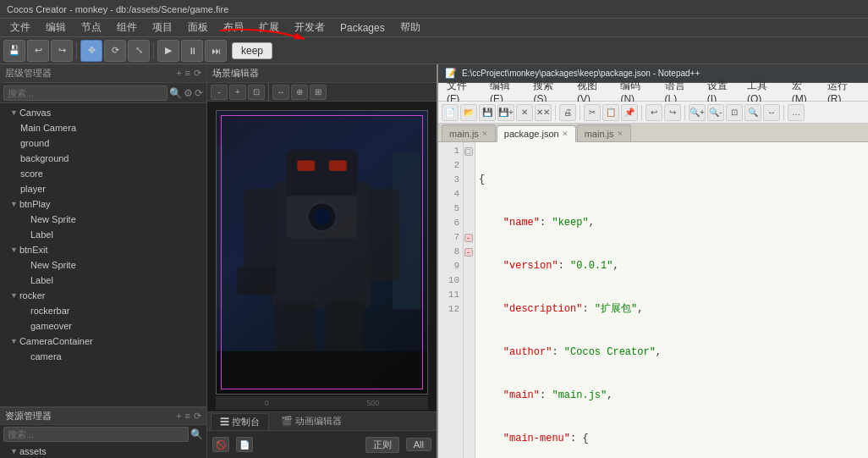 The width and height of the screenshot is (868, 458). Describe the element at coordinates (269, 27) in the screenshot. I see `menu-extend: 扩展` at that location.